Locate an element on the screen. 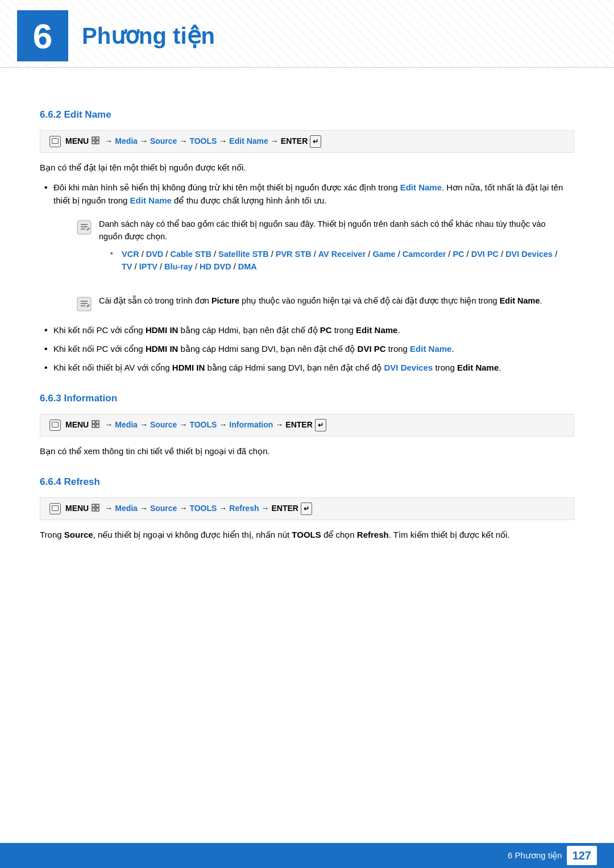 This screenshot has height=868, width=614. chapter-title: Phương tiện is located at coordinates (148, 36).